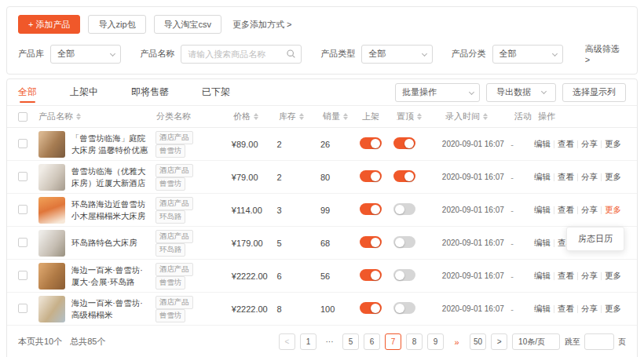  I want to click on product-name-link: 海边一百米·曾雪坊·高级榻榻米, so click(112, 308).